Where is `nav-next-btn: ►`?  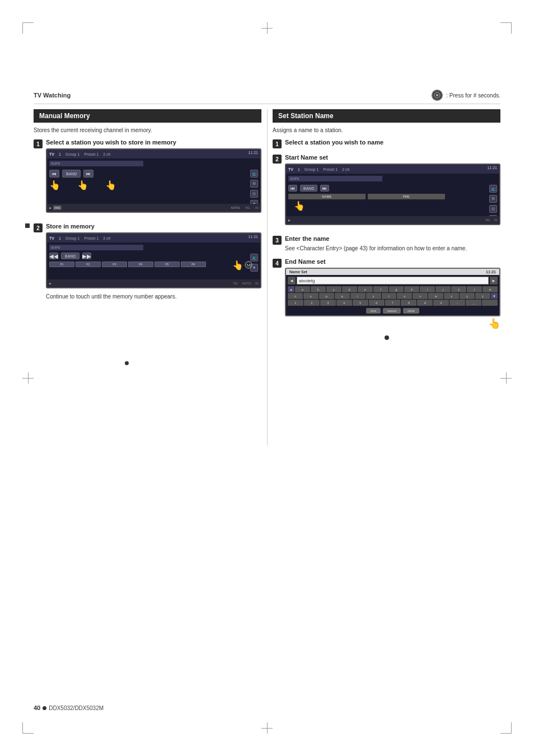 nav-next-btn: ► is located at coordinates (494, 281).